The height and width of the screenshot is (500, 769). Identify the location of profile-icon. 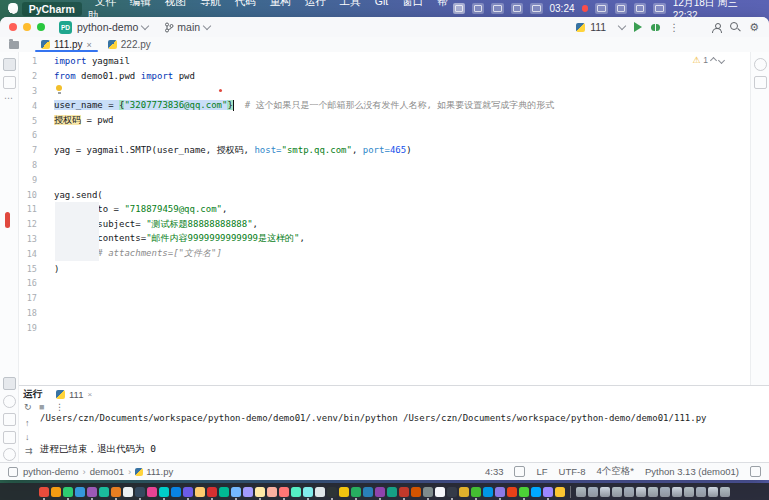
(716, 28).